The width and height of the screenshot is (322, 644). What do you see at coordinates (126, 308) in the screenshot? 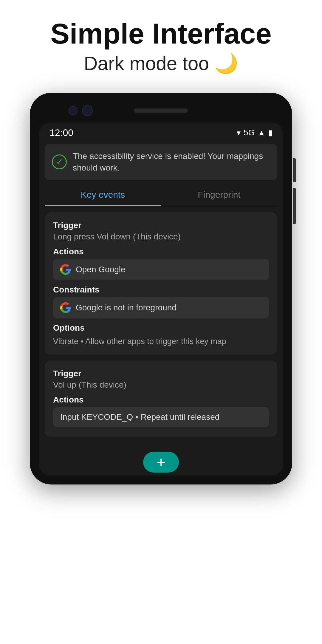
I see `google-not-foreground-label: Google is not in foreground` at bounding box center [126, 308].